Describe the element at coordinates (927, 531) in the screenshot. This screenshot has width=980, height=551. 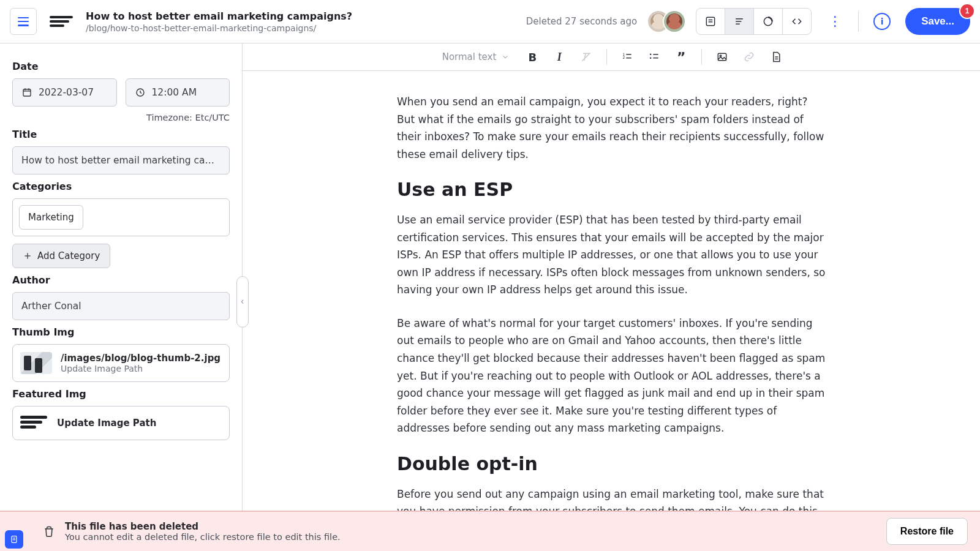
I see `restore-button-label: Restore file` at that location.